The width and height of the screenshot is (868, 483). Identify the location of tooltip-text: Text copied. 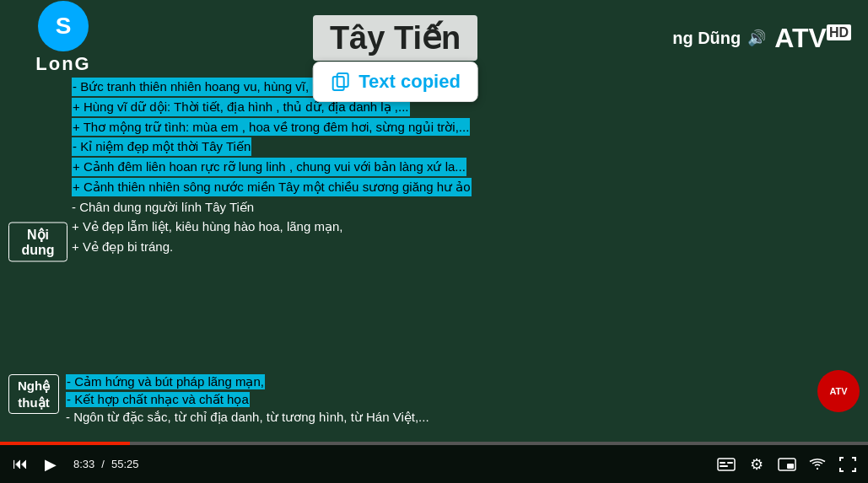
(410, 82).